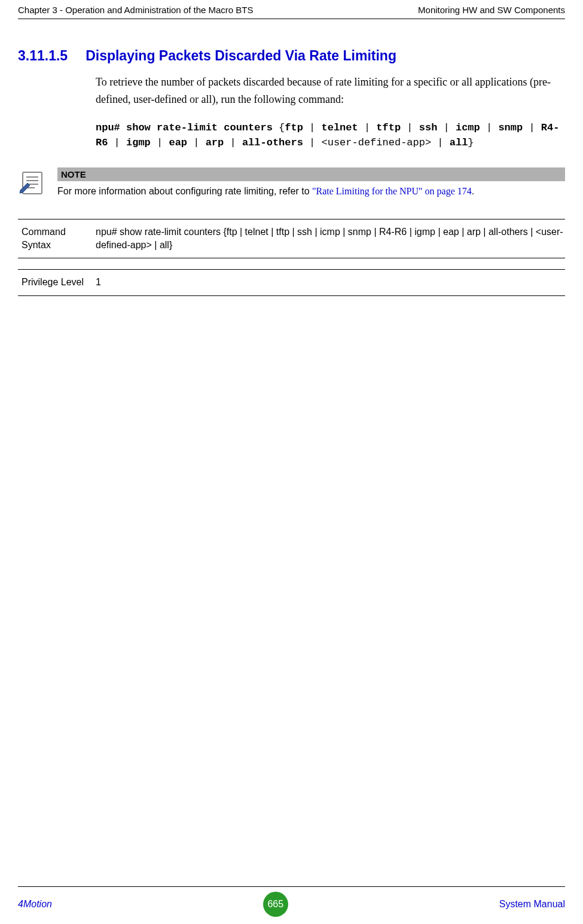  What do you see at coordinates (326, 282) in the screenshot?
I see `table-value: 1` at bounding box center [326, 282].